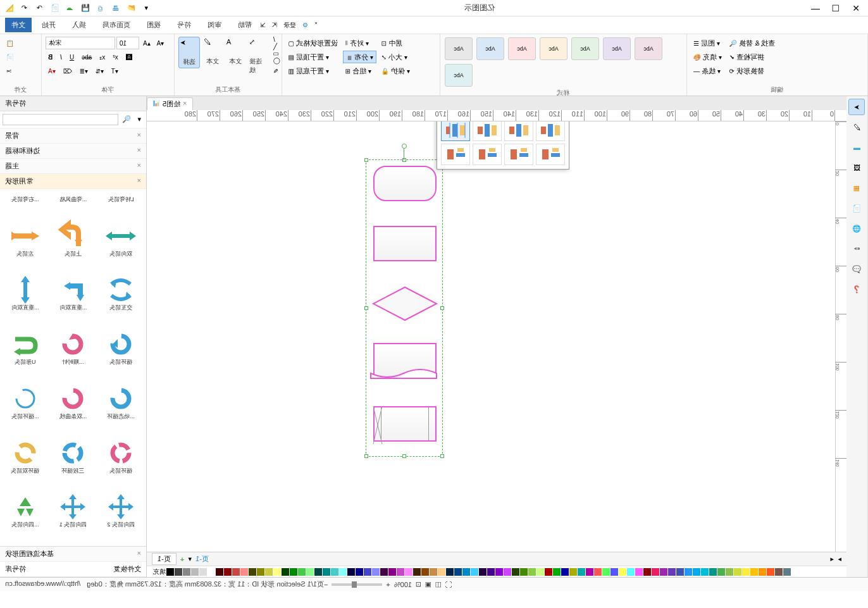 Image resolution: width=868 pixels, height=608 pixels. Describe the element at coordinates (857, 269) in the screenshot. I see `comment-tool: 💬` at that location.